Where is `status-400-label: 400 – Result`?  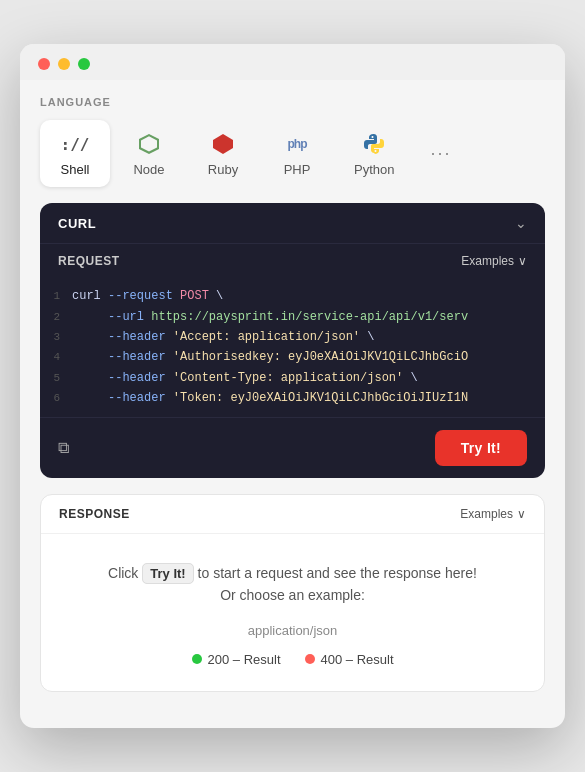 status-400-label: 400 – Result is located at coordinates (358, 660).